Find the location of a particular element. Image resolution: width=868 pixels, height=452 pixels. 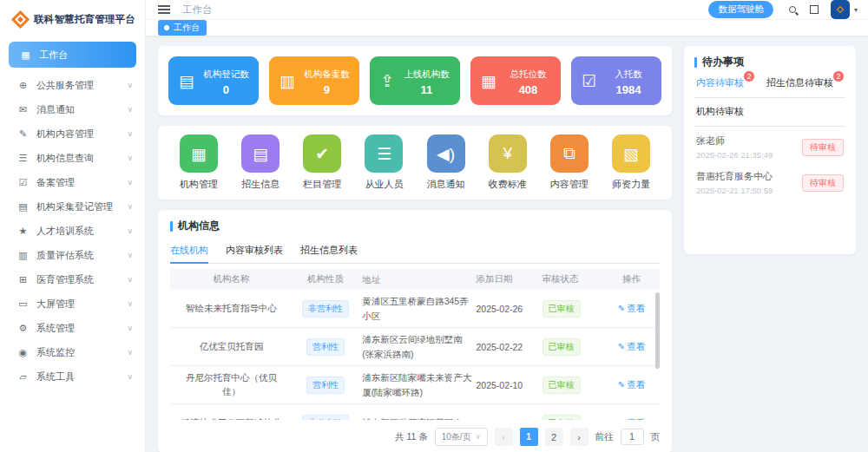

todo-item: 普惠托育服务中心 2025-02-21 17:50:59 待审核 is located at coordinates (770, 180).